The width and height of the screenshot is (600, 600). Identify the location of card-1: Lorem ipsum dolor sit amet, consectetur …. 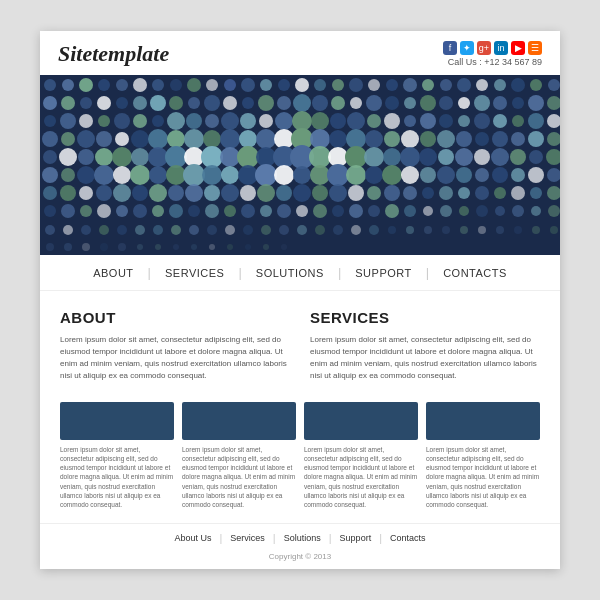
(117, 456).